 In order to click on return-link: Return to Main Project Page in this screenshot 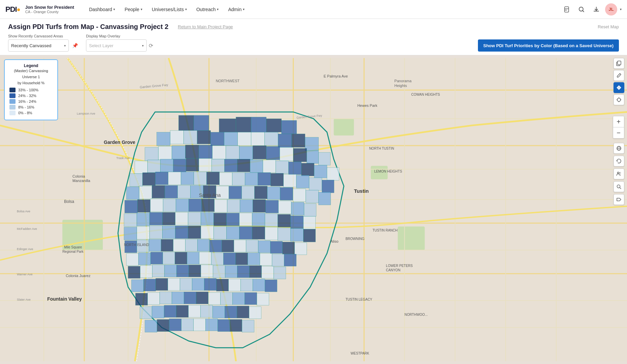, I will do `click(205, 27)`.